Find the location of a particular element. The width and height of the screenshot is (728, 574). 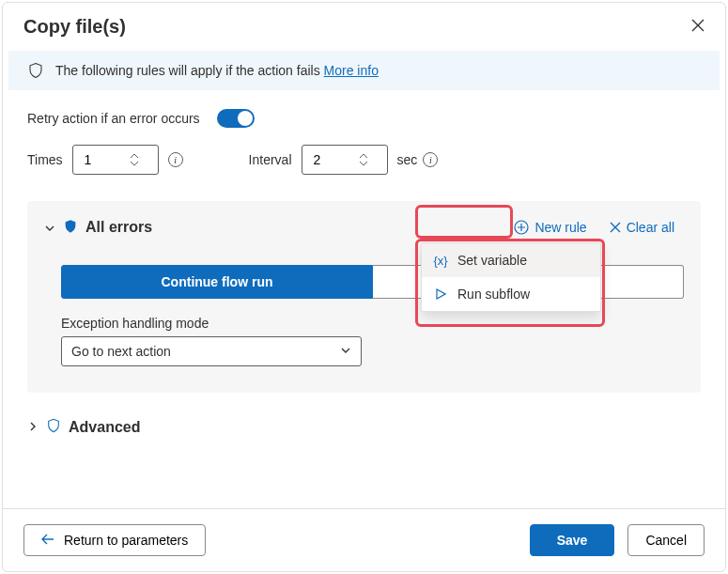

close-button is located at coordinates (698, 26).